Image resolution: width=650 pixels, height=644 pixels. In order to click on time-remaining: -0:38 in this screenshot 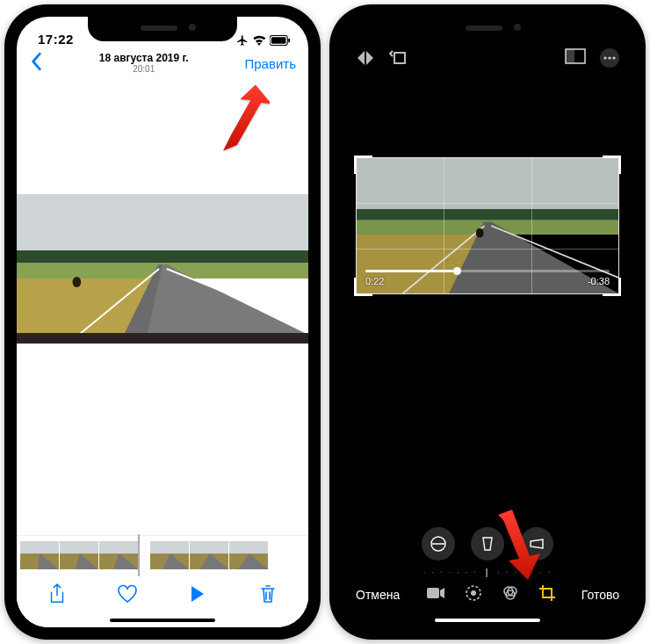, I will do `click(599, 281)`.